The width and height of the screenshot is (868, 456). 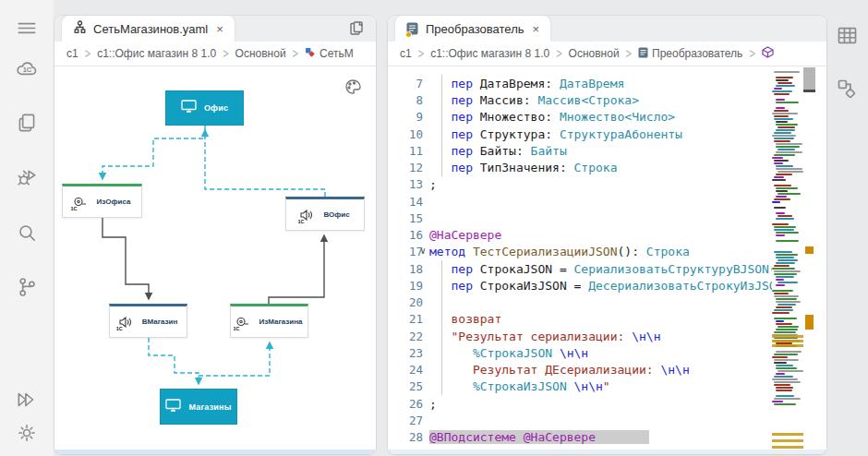 I want to click on code-line: 9 пер Множество: Множество<Число>, so click(x=580, y=116).